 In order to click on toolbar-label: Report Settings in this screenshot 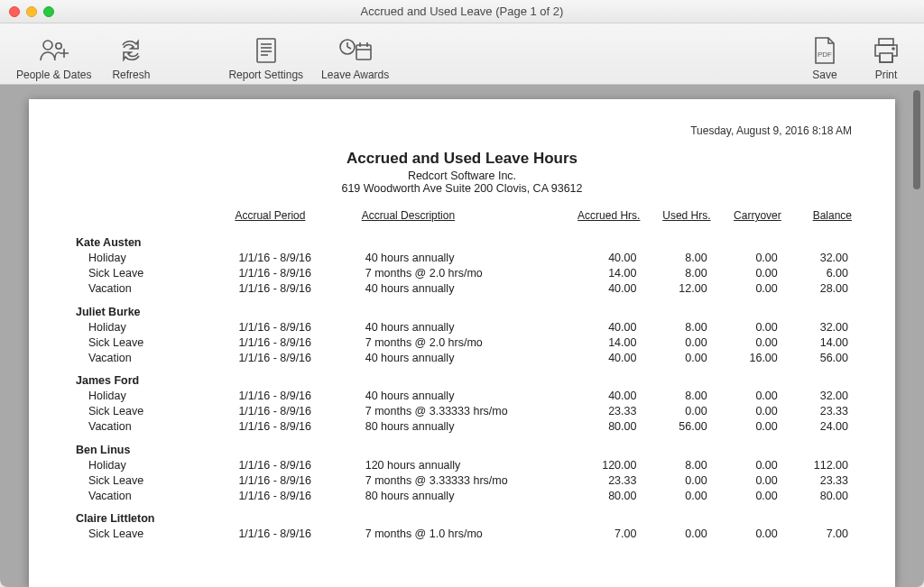, I will do `click(265, 75)`.